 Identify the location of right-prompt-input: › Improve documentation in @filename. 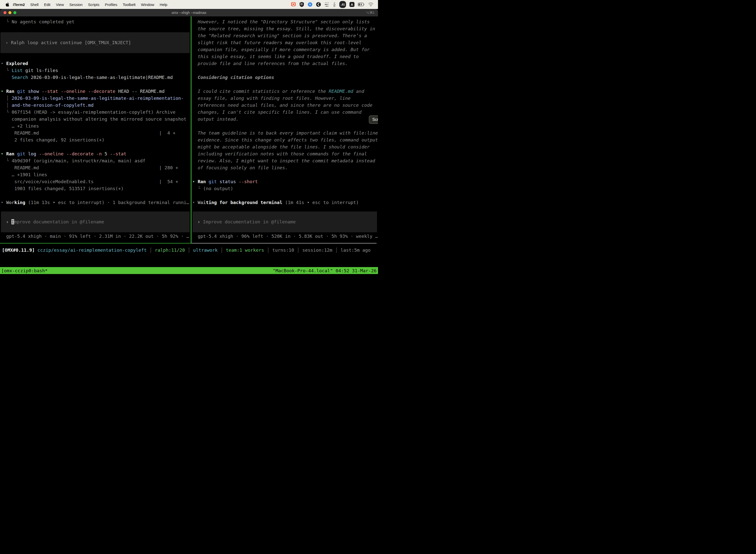
(285, 222).